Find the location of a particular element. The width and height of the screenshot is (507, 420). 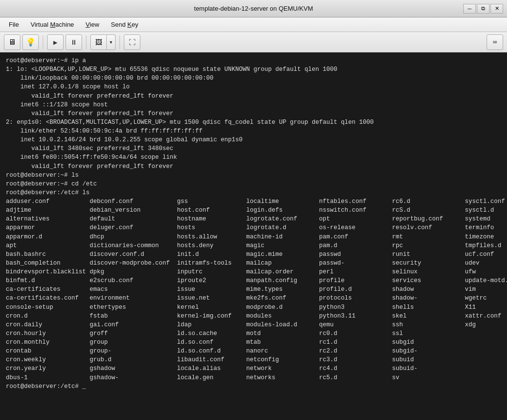

menu-bar: File Virtual Machine View Send Key is located at coordinates (254, 25).